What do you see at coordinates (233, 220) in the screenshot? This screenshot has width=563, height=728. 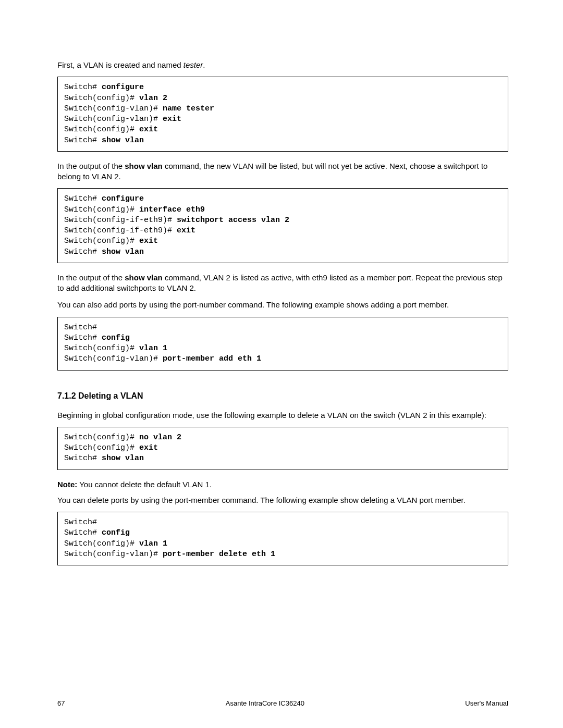 I see `command: switchport access vlan 2` at bounding box center [233, 220].